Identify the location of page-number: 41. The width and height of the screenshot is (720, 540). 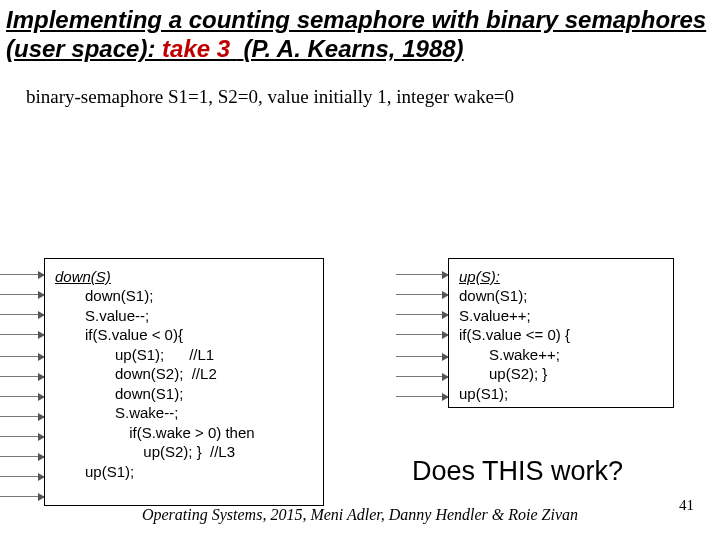
(686, 506).